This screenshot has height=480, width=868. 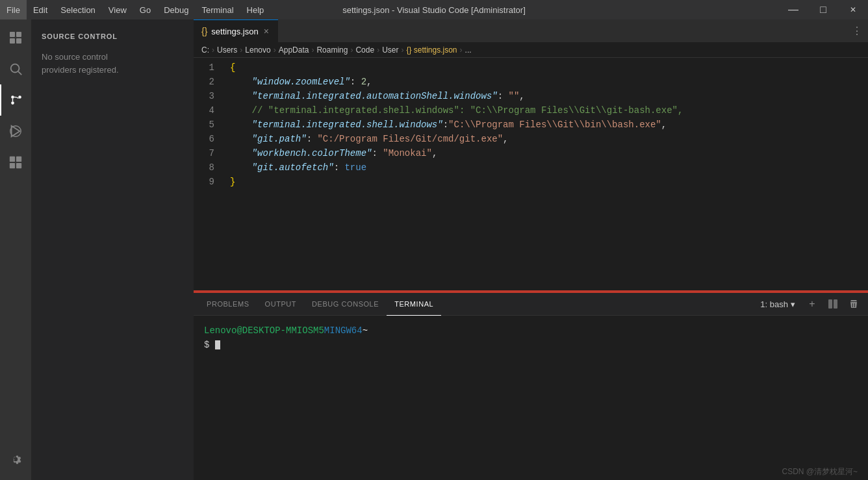 What do you see at coordinates (176, 10) in the screenshot?
I see `menu-debug: Debug` at bounding box center [176, 10].